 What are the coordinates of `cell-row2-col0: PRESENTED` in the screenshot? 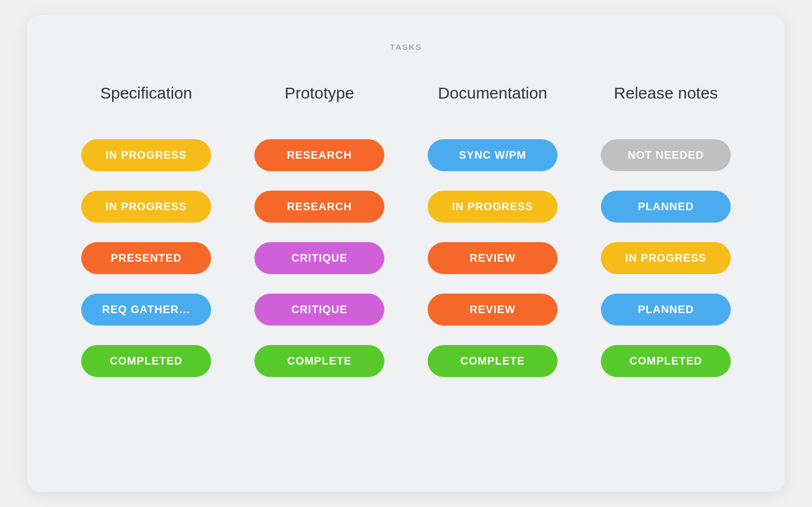 It's located at (146, 258).